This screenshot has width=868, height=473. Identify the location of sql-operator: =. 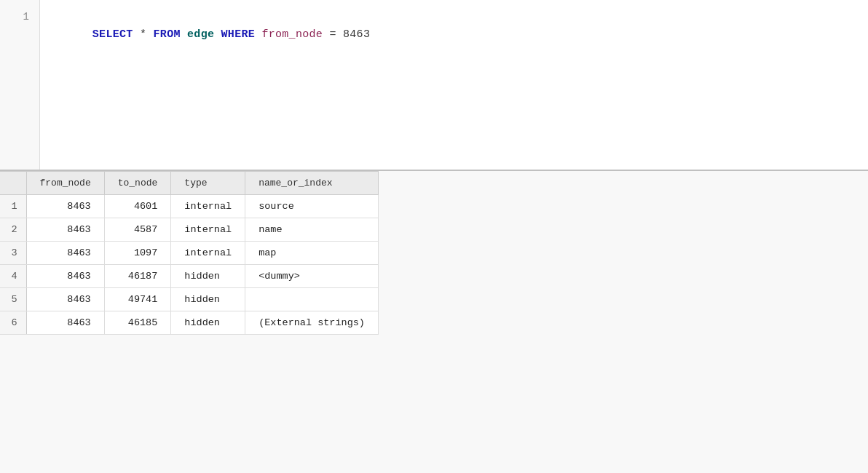
(329, 35).